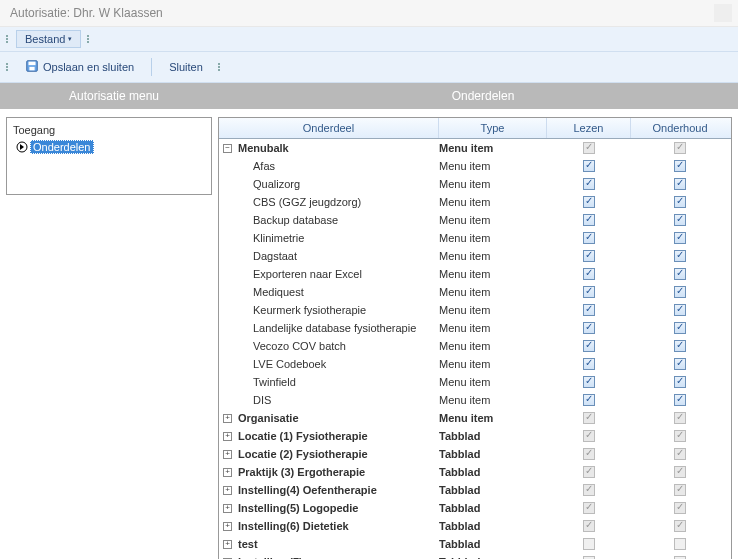  What do you see at coordinates (86, 13) in the screenshot?
I see `window-title: Autorisatie: Dhr. W Klaassen` at bounding box center [86, 13].